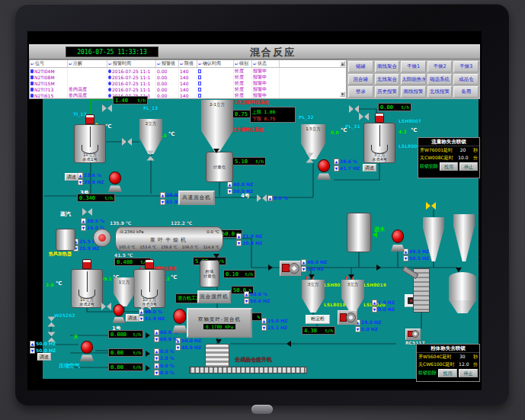 The width and height of the screenshot is (525, 420). I want to click on dryer-title: 浆叶干燥机, so click(169, 240).